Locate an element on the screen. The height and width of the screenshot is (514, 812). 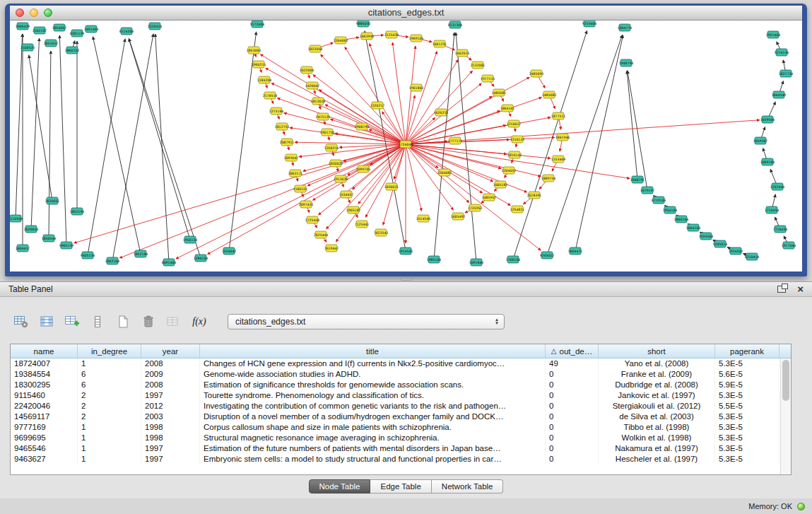
graph-node: 1644549 is located at coordinates (779, 95).